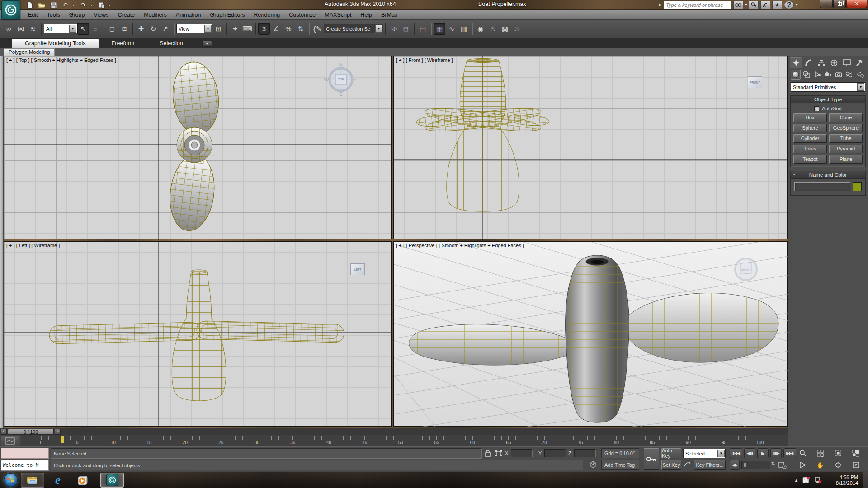 This screenshot has width=868, height=488. Describe the element at coordinates (493, 29) in the screenshot. I see `render-setup-icon: ♨` at that location.